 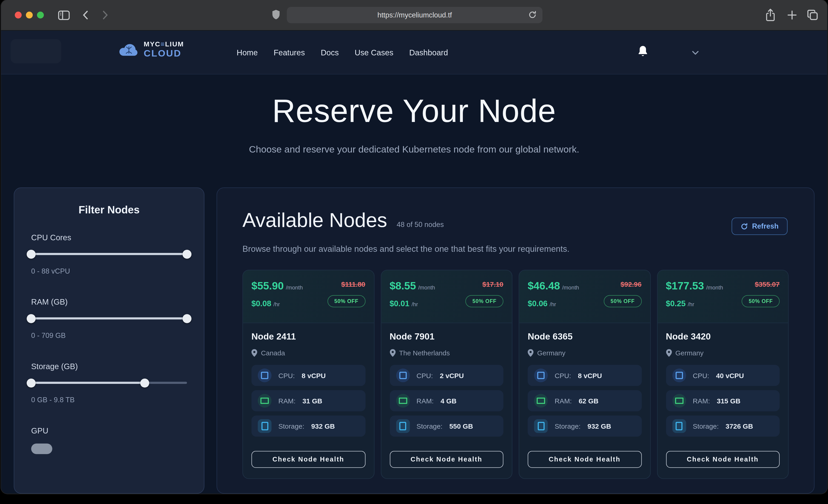 I want to click on filter-label: RAM (GB), so click(x=109, y=302).